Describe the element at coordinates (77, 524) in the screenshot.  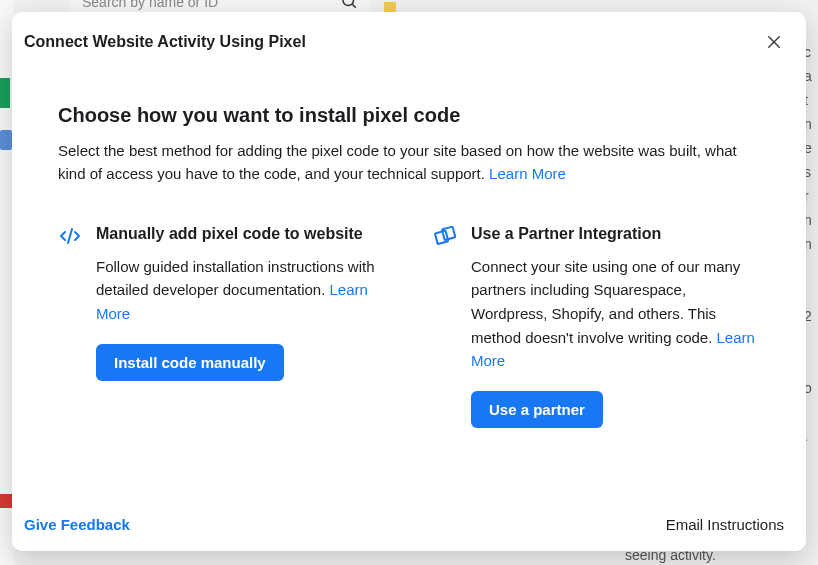
I see `give-feedback-link: Give Feedback` at that location.